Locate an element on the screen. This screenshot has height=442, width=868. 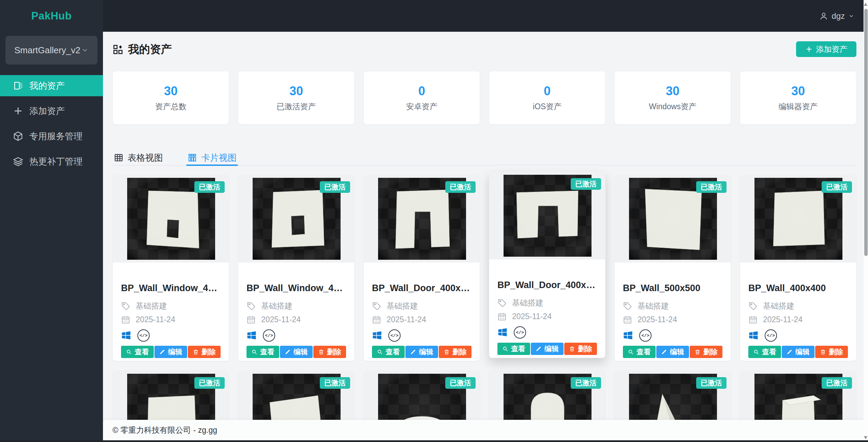
sidebar-item-3: 热更补丁管理 is located at coordinates (51, 161).